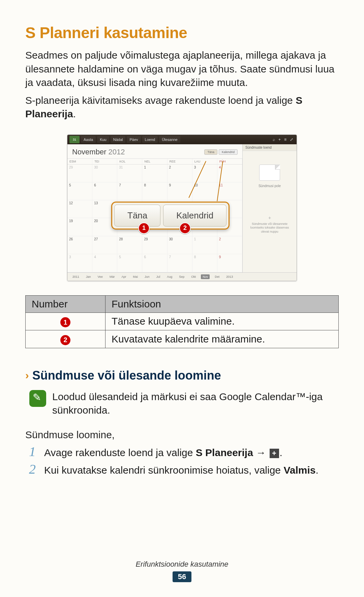  Describe the element at coordinates (270, 173) in the screenshot. I see `document-icon` at that location.